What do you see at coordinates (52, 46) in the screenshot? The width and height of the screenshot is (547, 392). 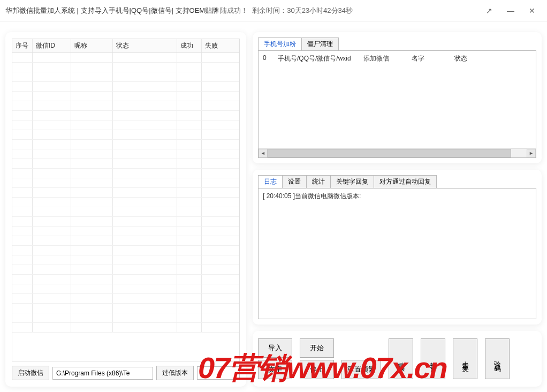 I see `col-wxid: 微信ID` at bounding box center [52, 46].